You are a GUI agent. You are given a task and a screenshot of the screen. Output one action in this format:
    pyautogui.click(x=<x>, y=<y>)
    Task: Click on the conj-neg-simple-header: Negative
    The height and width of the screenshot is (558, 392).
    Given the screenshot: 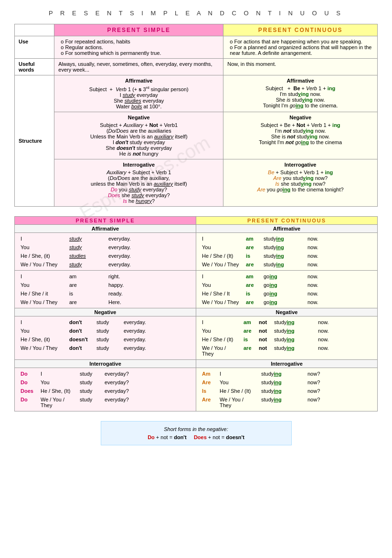 What is the action you would take?
    pyautogui.click(x=106, y=312)
    